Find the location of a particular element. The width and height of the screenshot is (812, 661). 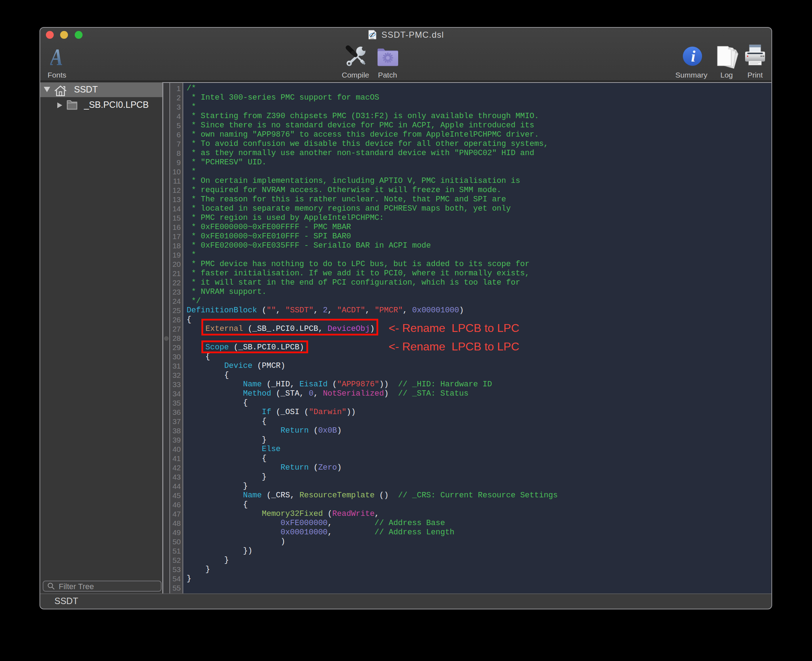

svg-text: DSL is located at coordinates (372, 38).